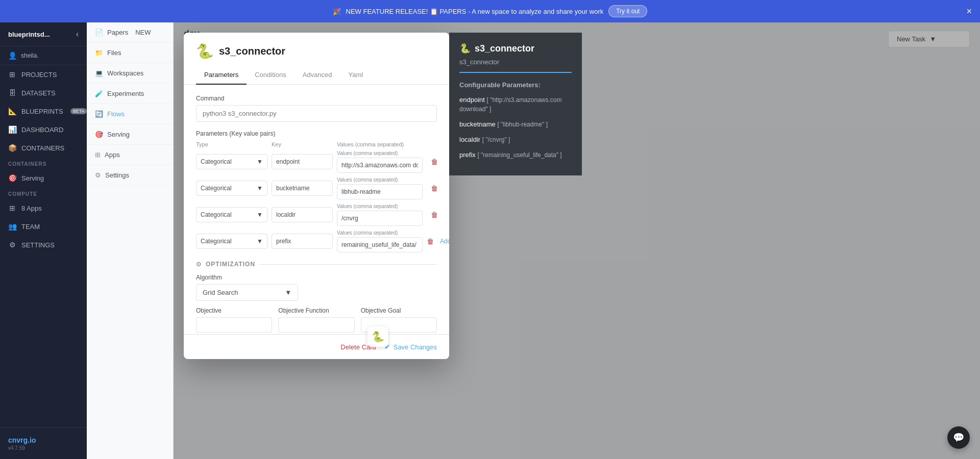 Image resolution: width=980 pixels, height=459 pixels. Describe the element at coordinates (12, 56) in the screenshot. I see `user-icon: 👤` at that location.